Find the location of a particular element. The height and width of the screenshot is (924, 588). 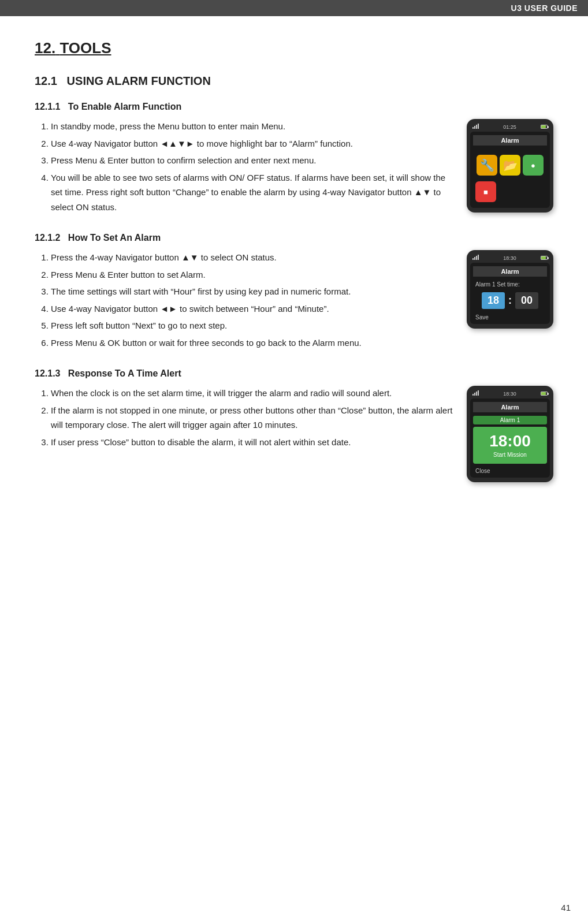

device2-clock: 18:30 is located at coordinates (509, 258).